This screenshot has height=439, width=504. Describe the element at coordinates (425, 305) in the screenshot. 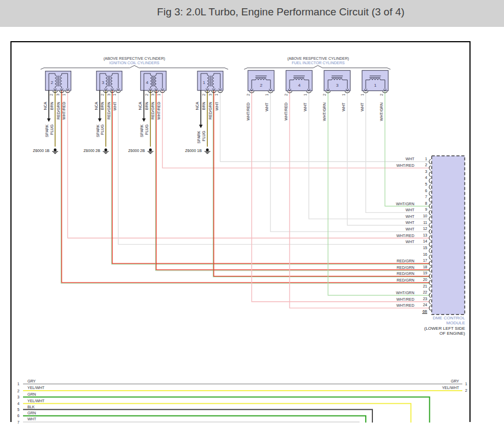

I see `svg-text: 24` at that location.